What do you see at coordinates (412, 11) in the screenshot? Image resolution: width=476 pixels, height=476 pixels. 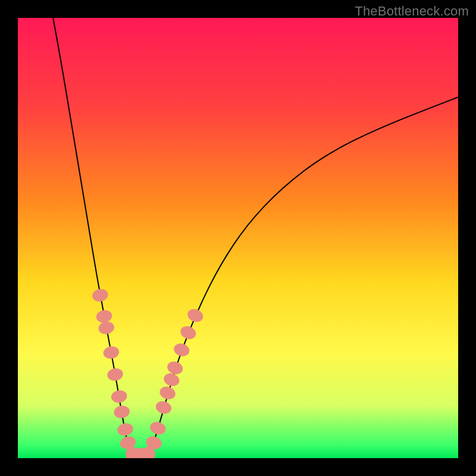 I see `watermark-text: TheBottleneck.com` at bounding box center [412, 11].